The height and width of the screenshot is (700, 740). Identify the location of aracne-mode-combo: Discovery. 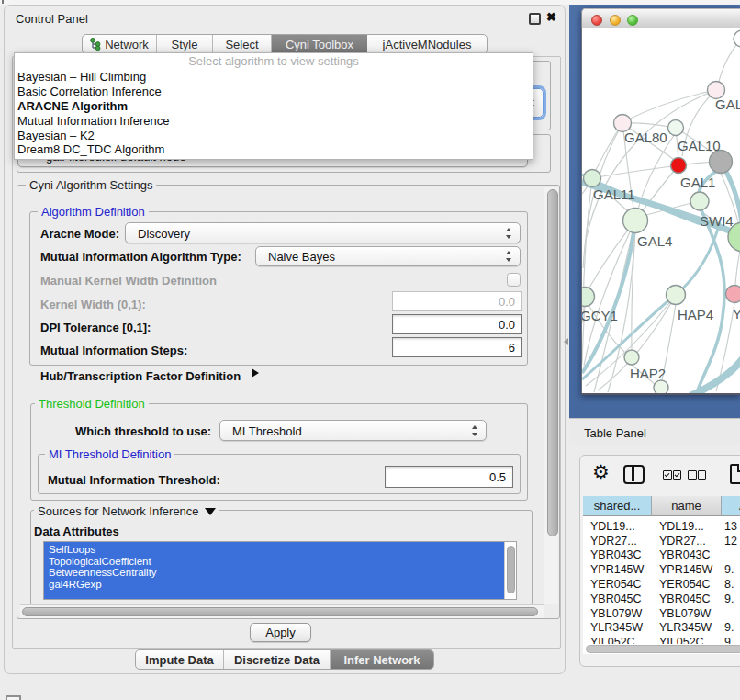
(323, 233).